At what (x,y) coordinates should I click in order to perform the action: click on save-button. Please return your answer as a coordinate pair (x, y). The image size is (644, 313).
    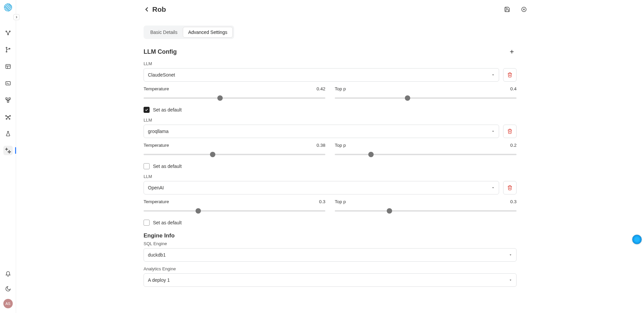
    Looking at the image, I should click on (507, 9).